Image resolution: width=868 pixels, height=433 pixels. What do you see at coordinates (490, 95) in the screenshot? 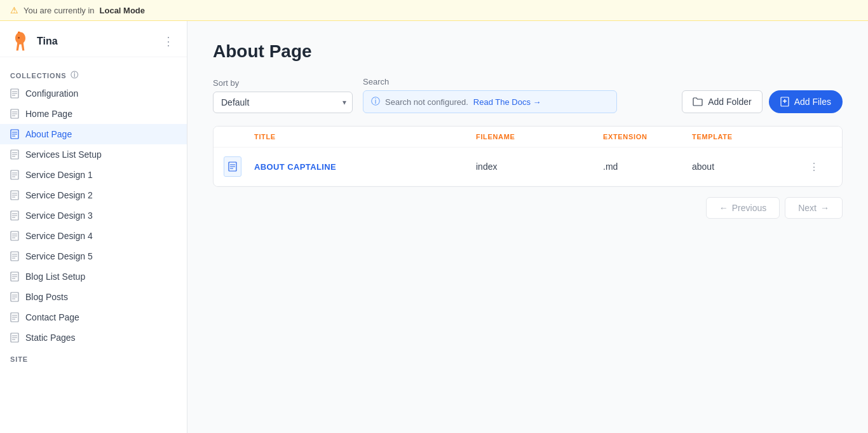
I see `search-group: Search ⓘ Search not configured. Read The…` at bounding box center [490, 95].